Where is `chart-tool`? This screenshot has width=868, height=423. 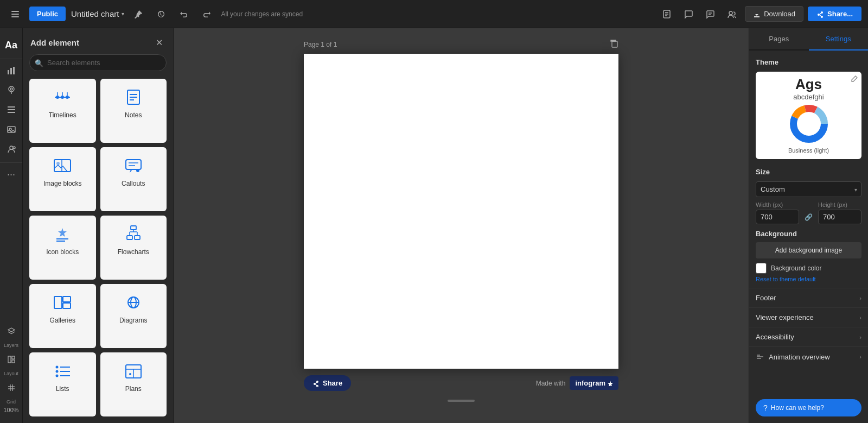
chart-tool is located at coordinates (11, 71).